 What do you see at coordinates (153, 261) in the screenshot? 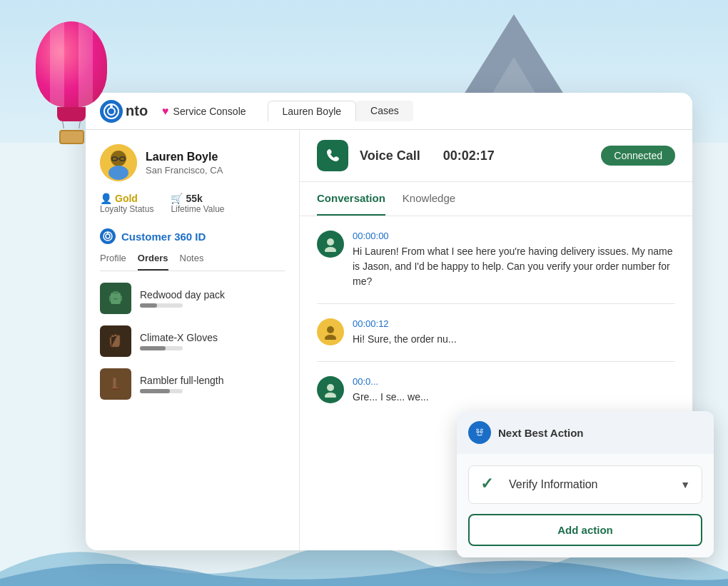
I see `sub-tab-orders: Orders` at bounding box center [153, 261].